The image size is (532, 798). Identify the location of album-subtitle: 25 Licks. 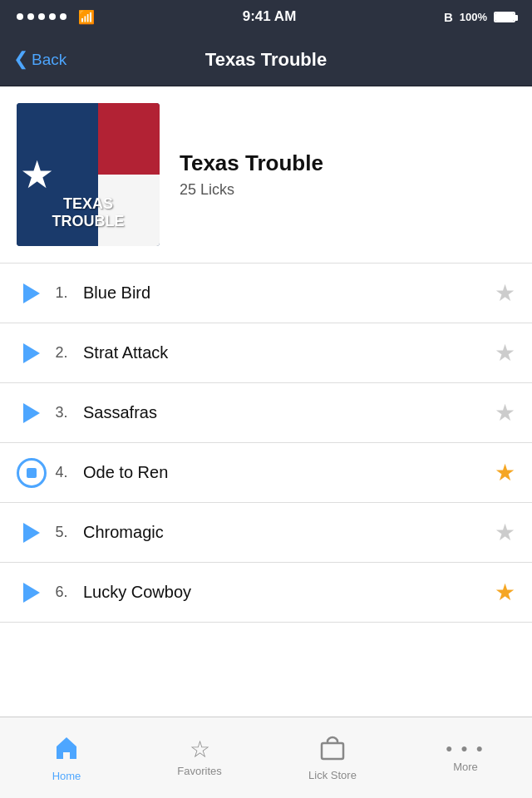
(347, 190).